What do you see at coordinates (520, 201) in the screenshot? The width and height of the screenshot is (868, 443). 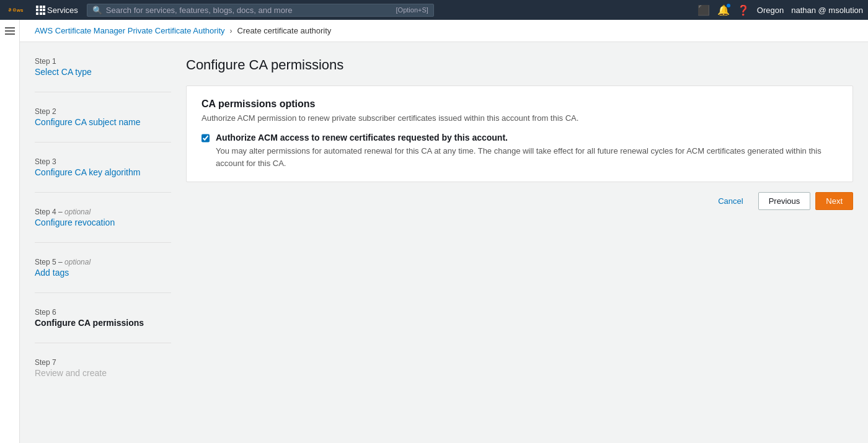 I see `action-bar: Cancel Previous Next` at bounding box center [520, 201].